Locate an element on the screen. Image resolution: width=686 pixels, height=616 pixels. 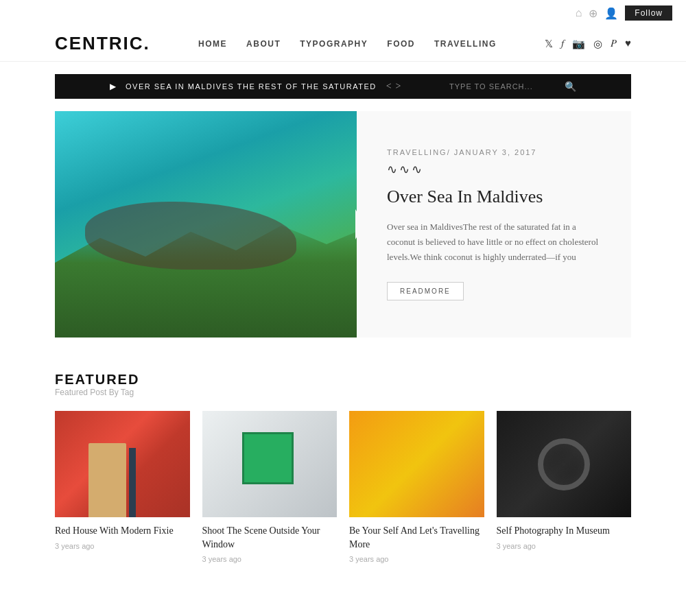
featured-card: PHOTOGRAPHY Shoot The Scene Outside Your… is located at coordinates (270, 487).